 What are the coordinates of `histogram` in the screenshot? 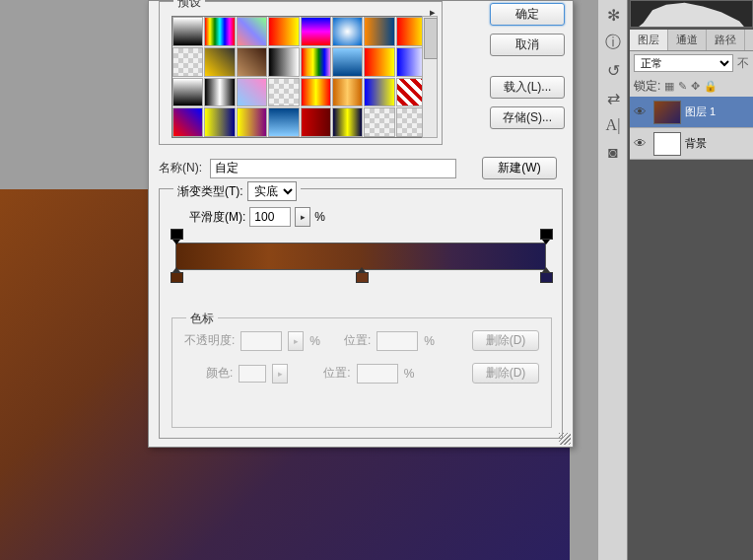 It's located at (692, 14).